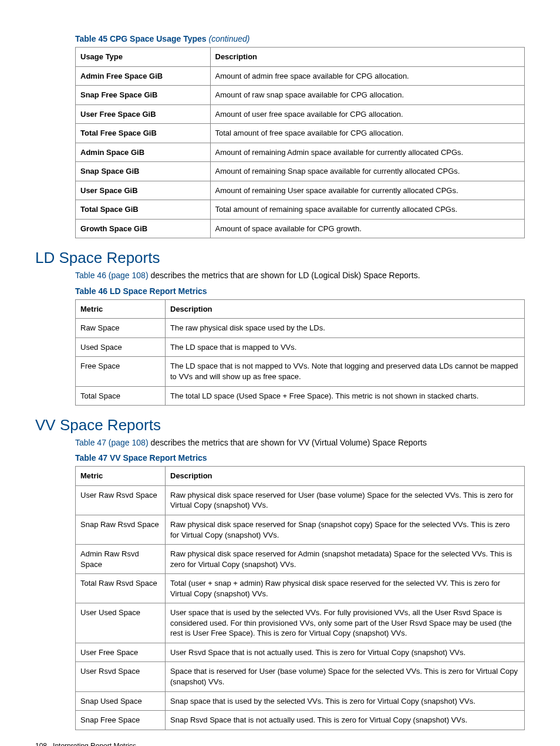 This screenshot has width=560, height=746. What do you see at coordinates (367, 134) in the screenshot?
I see `cell-description: Total amount of free space available for…` at bounding box center [367, 134].